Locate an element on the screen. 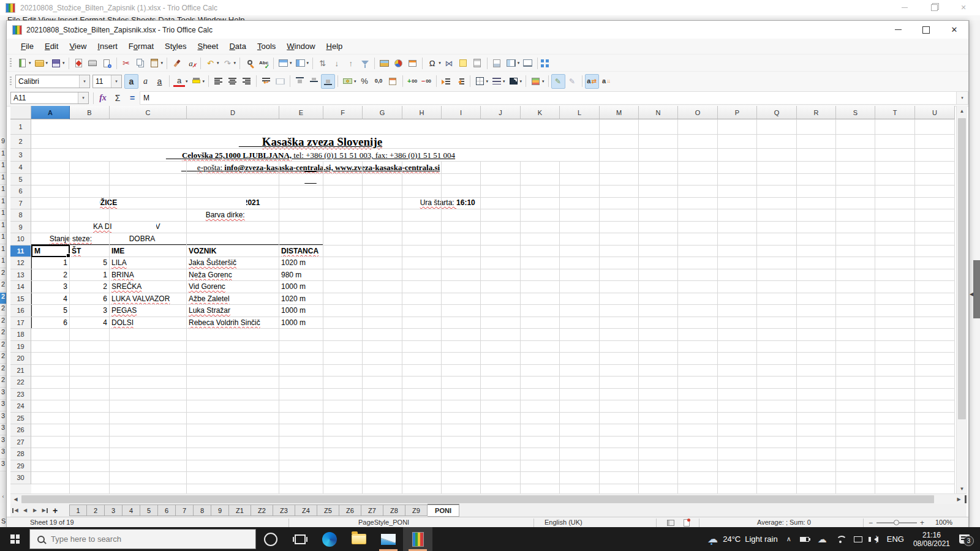  cell-ura-starta: Ura štarta: 16:10 is located at coordinates (440, 191).